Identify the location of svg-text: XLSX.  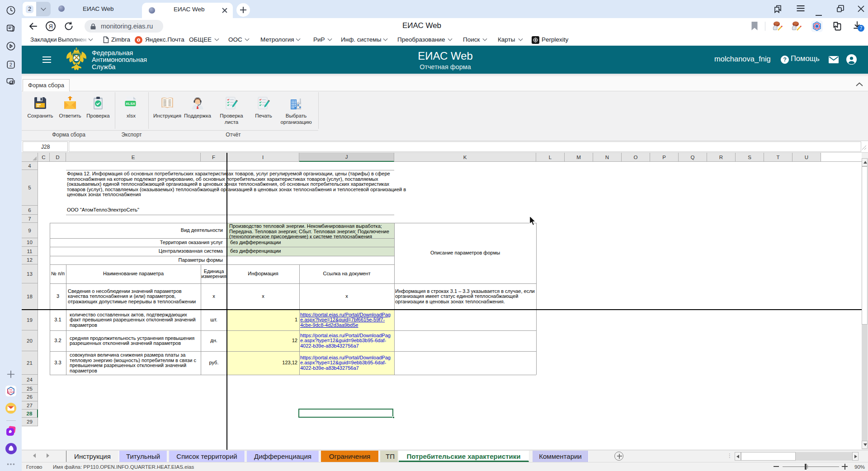
(131, 104).